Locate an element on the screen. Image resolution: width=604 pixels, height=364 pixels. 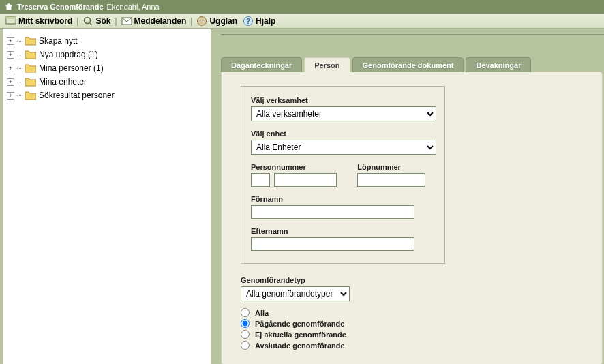
tree-item-label: Sökresultat personer is located at coordinates (76, 95).